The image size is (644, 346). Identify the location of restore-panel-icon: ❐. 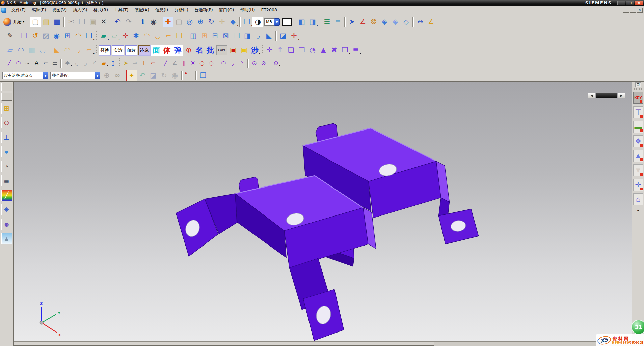
(638, 85).